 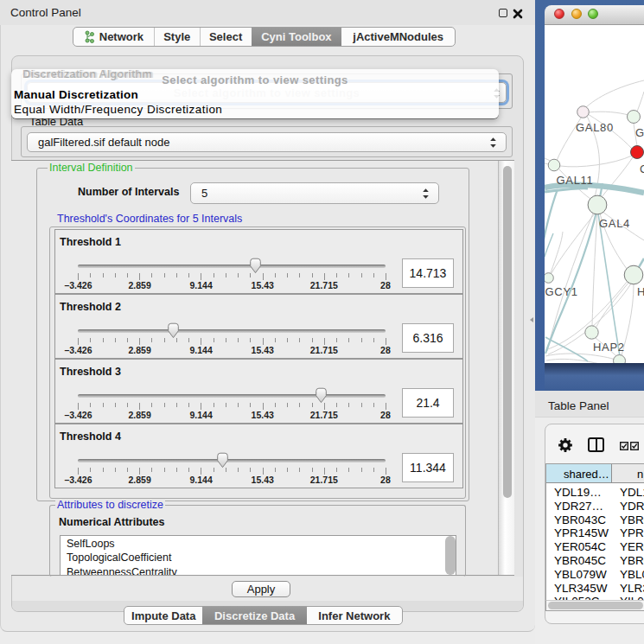 I want to click on svg-text: C, so click(x=641, y=169).